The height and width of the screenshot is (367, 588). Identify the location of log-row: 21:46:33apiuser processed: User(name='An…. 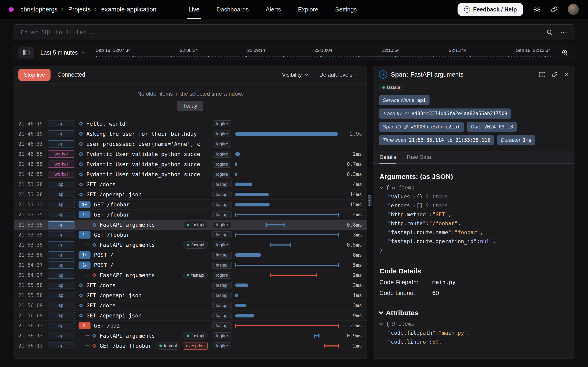
(190, 144).